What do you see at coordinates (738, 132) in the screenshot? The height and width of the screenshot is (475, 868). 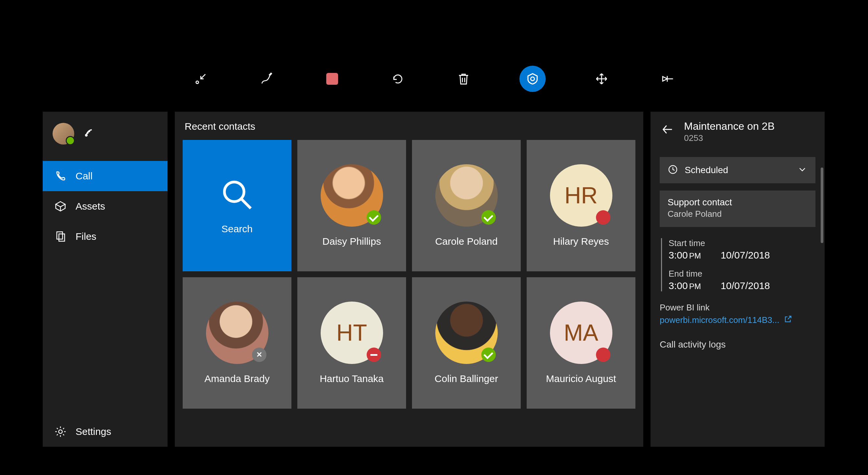 I see `detail-header: Maintenance on 2B 0253` at bounding box center [738, 132].